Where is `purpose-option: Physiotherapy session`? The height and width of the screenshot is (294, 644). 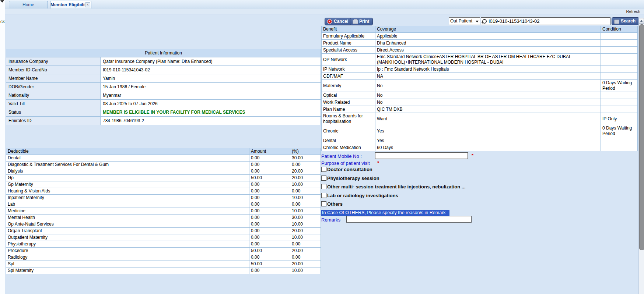
purpose-option: Physiotherapy session is located at coordinates (399, 180).